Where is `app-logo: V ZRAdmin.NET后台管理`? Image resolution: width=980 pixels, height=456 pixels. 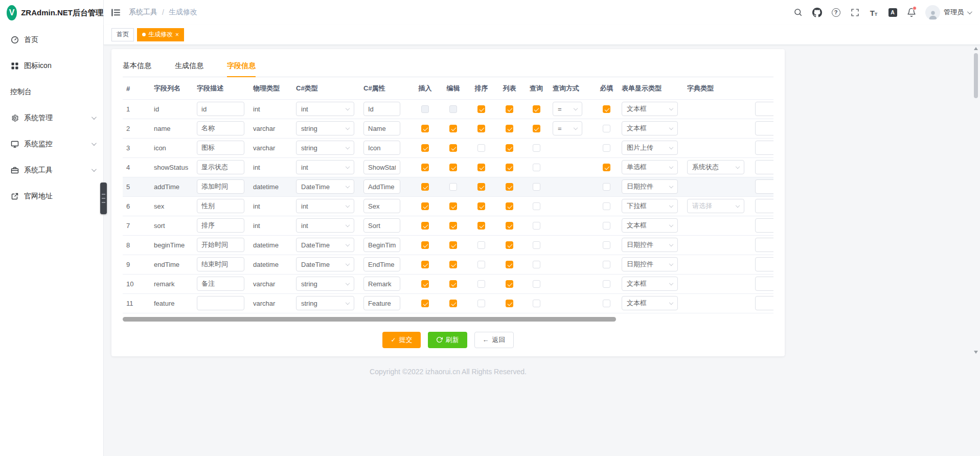
app-logo: V ZRAdmin.NET后台管理 is located at coordinates (52, 13).